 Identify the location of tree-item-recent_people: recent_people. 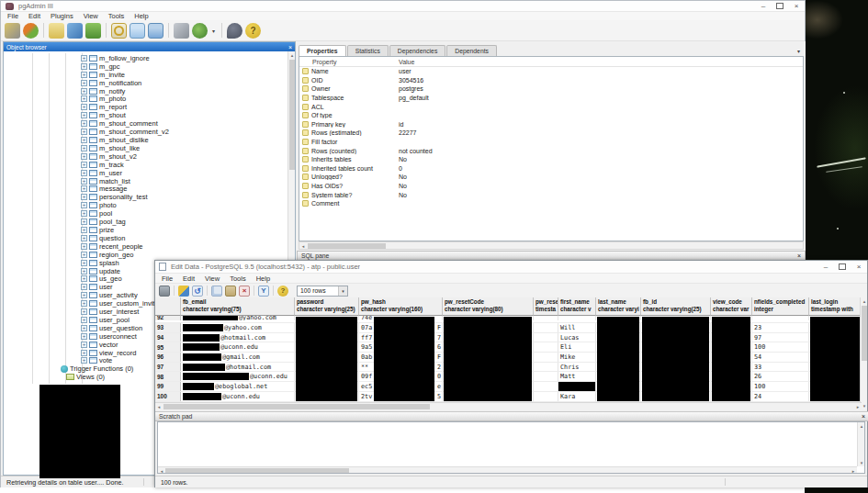
(145, 246).